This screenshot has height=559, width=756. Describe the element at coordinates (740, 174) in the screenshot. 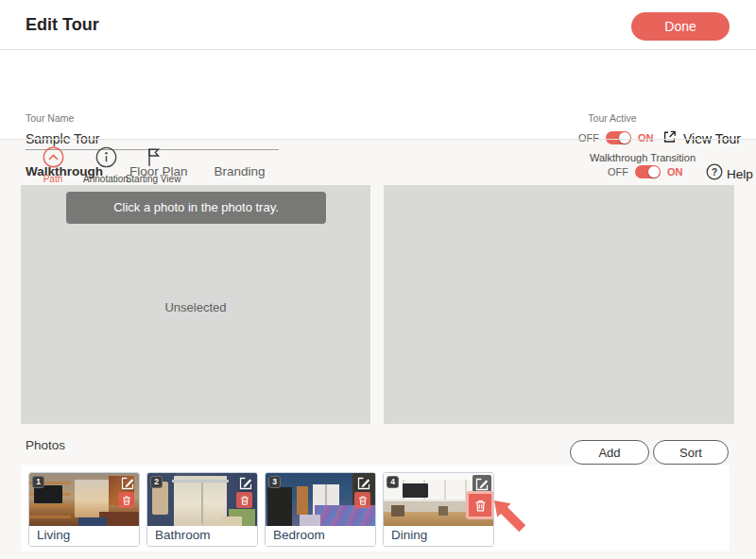

I see `help-label: Help` at that location.